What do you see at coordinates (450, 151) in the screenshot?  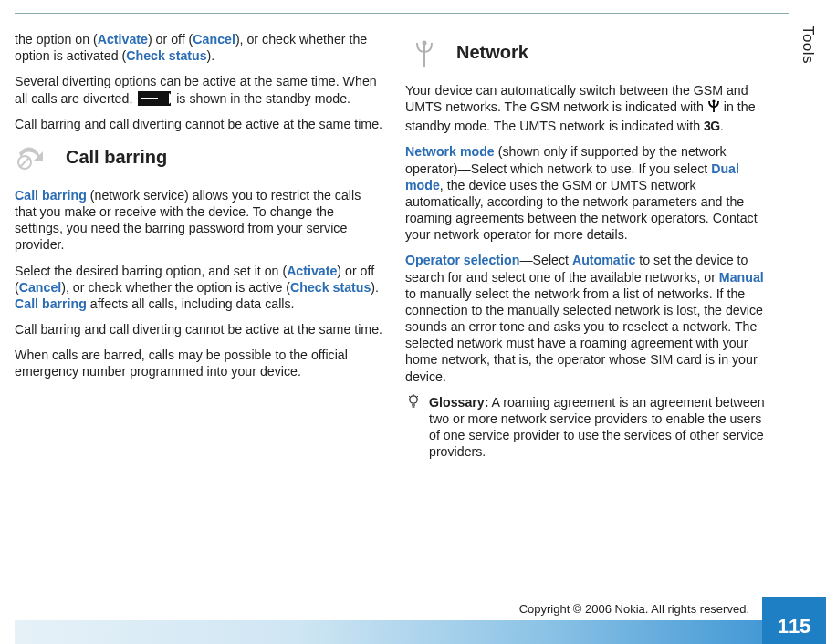 I see `keyword-network-mode: Network mode` at bounding box center [450, 151].